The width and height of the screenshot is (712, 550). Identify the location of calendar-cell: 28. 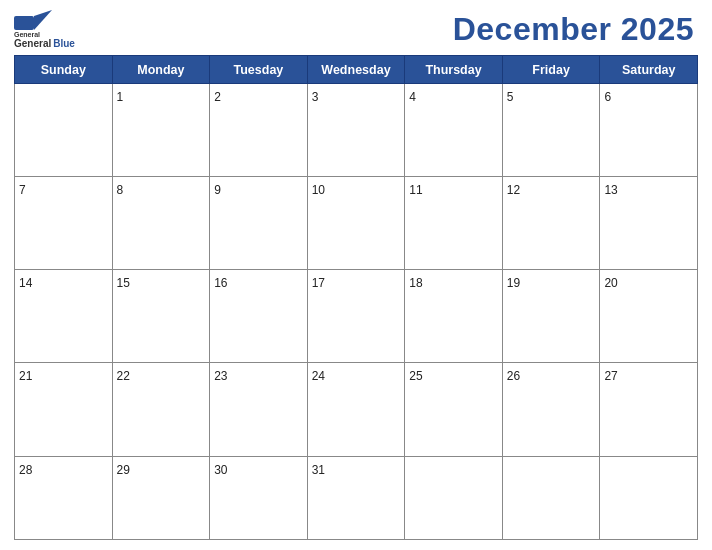
(64, 498).